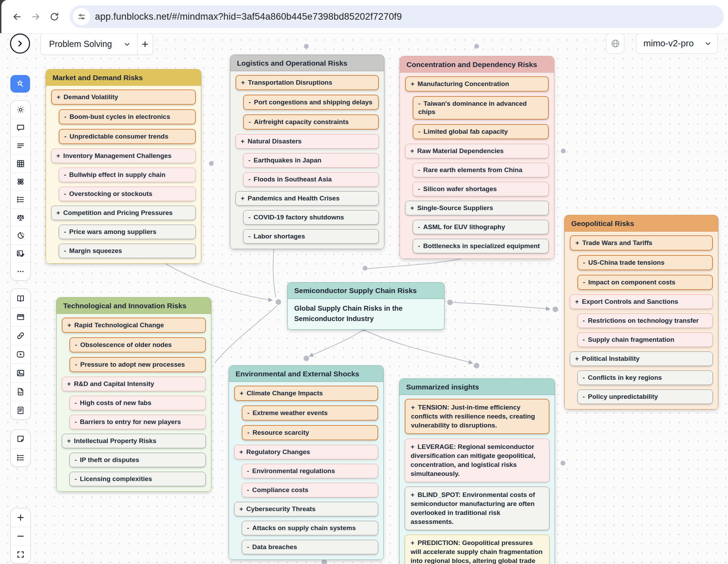  What do you see at coordinates (477, 508) in the screenshot?
I see `mindmap-item: +BLIND_SPOT: Environmental costs of semi…` at bounding box center [477, 508].